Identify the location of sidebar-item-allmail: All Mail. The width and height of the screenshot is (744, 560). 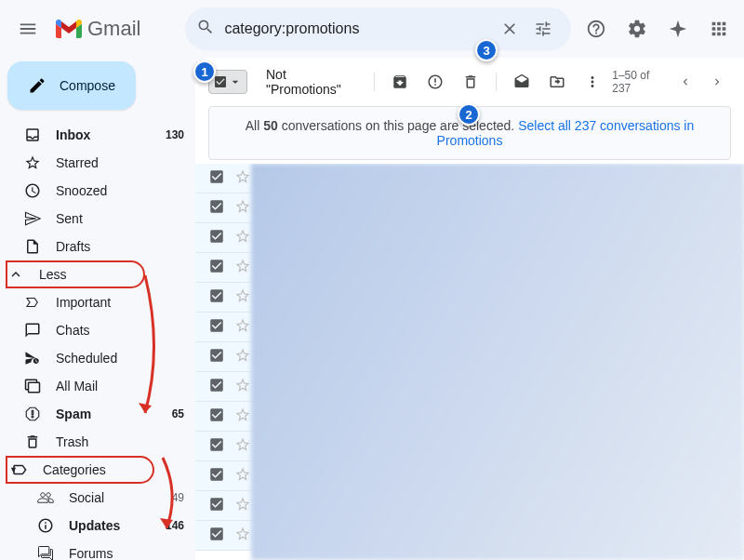
(101, 386).